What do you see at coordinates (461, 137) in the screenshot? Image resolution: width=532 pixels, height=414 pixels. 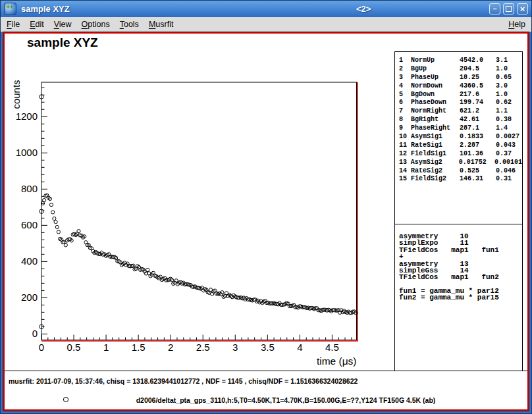 I see `fit-parameter-row: 10AsymSig10.18330.0027` at bounding box center [461, 137].